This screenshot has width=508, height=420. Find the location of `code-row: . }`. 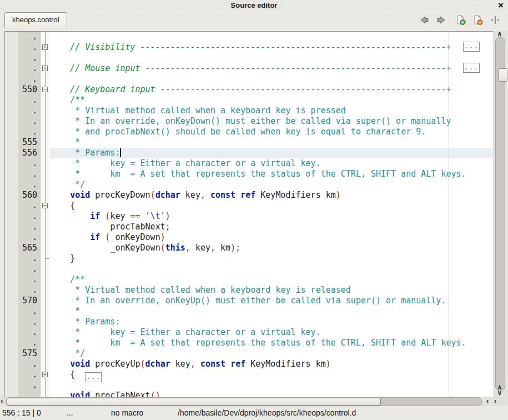

code-row: . } is located at coordinates (249, 259).